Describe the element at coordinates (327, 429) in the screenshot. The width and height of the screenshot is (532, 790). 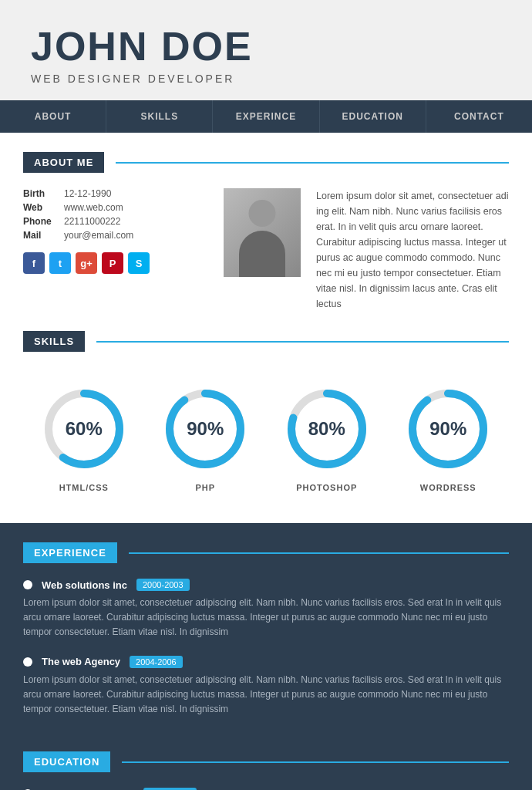
I see `donut-chart: 80%` at that location.